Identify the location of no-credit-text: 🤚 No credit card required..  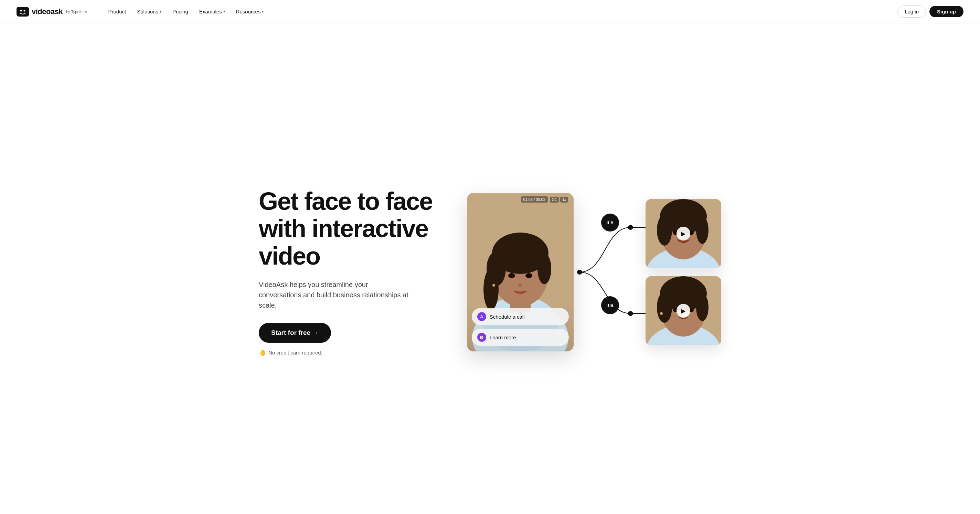
(356, 353).